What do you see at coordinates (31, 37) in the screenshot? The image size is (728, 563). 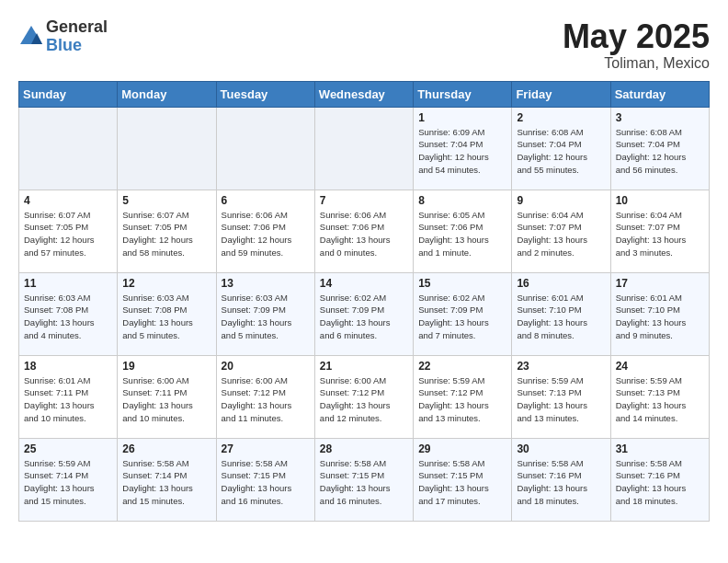 I see `logo-icon` at bounding box center [31, 37].